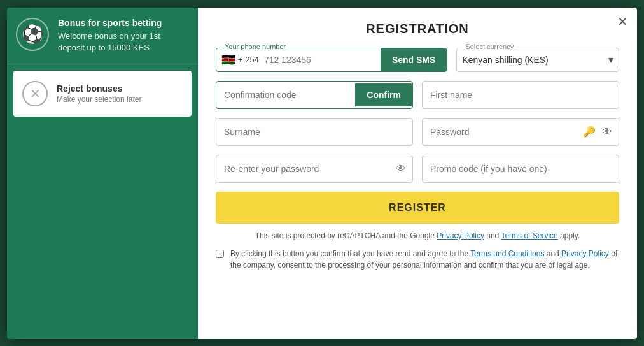 Image resolution: width=644 pixels, height=346 pixels. What do you see at coordinates (417, 169) in the screenshot?
I see `repassword-promo-row: 👁` at bounding box center [417, 169].